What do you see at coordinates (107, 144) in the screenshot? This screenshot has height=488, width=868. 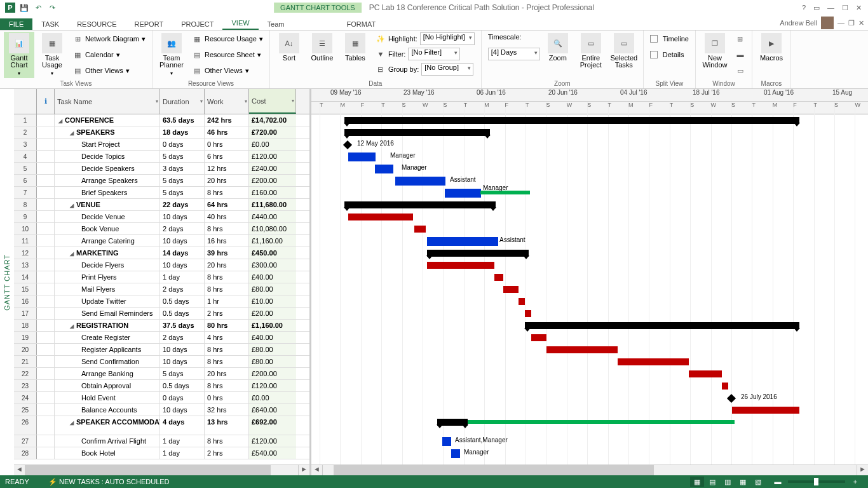 I see `cell-task-name: Start Project` at bounding box center [107, 144].